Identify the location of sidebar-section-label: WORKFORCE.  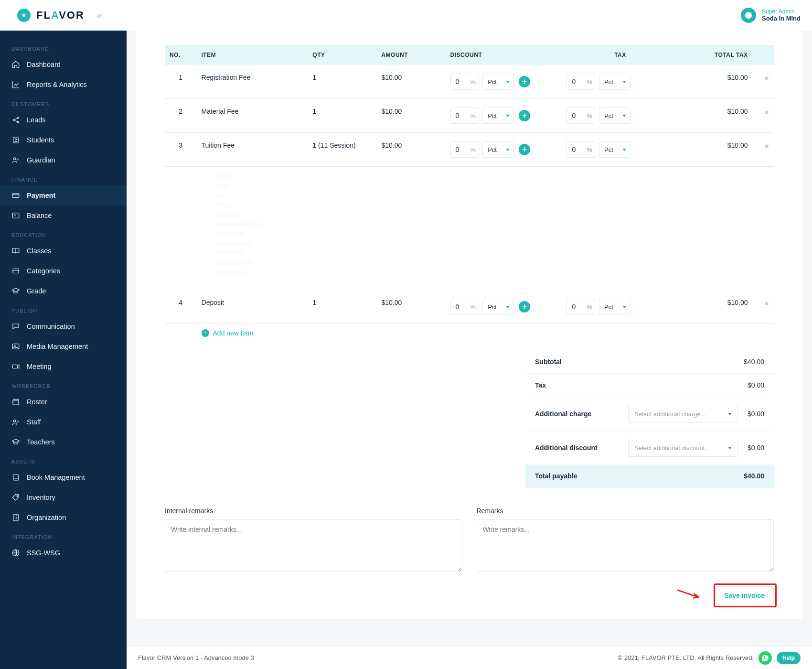
(63, 384).